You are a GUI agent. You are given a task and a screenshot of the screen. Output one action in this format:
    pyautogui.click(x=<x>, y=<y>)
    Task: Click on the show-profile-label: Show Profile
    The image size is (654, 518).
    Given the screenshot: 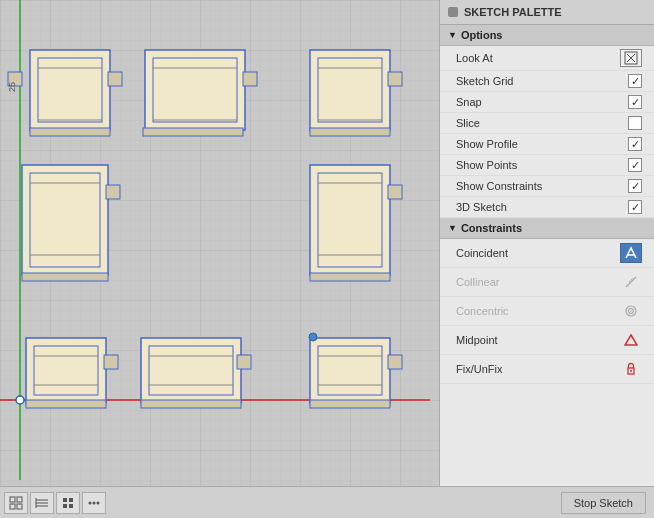 What is the action you would take?
    pyautogui.click(x=487, y=144)
    